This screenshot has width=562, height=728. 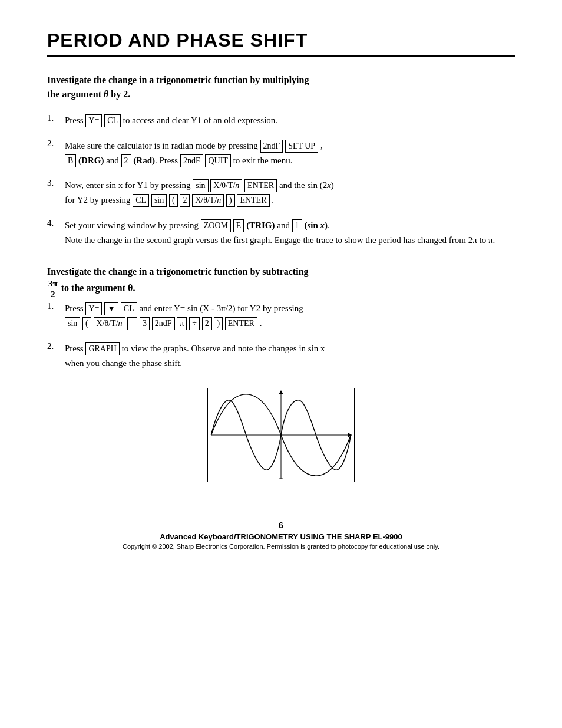 I want to click on step1-num: 1., so click(x=54, y=118).